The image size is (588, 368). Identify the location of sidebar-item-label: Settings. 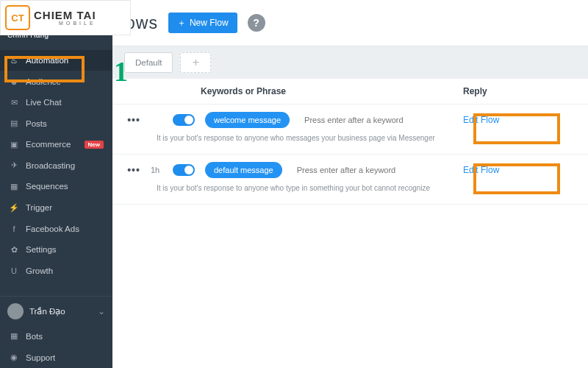
(41, 250).